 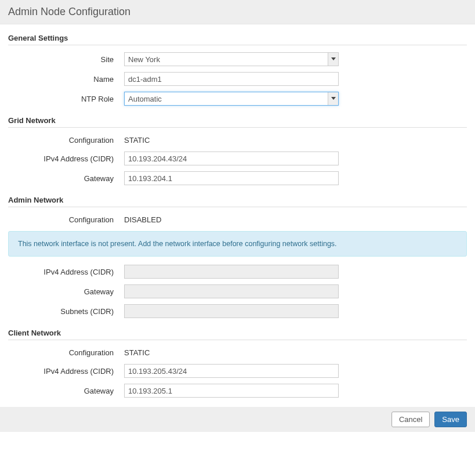 I want to click on row-grid-config: Configuration STATIC, so click(x=238, y=140).